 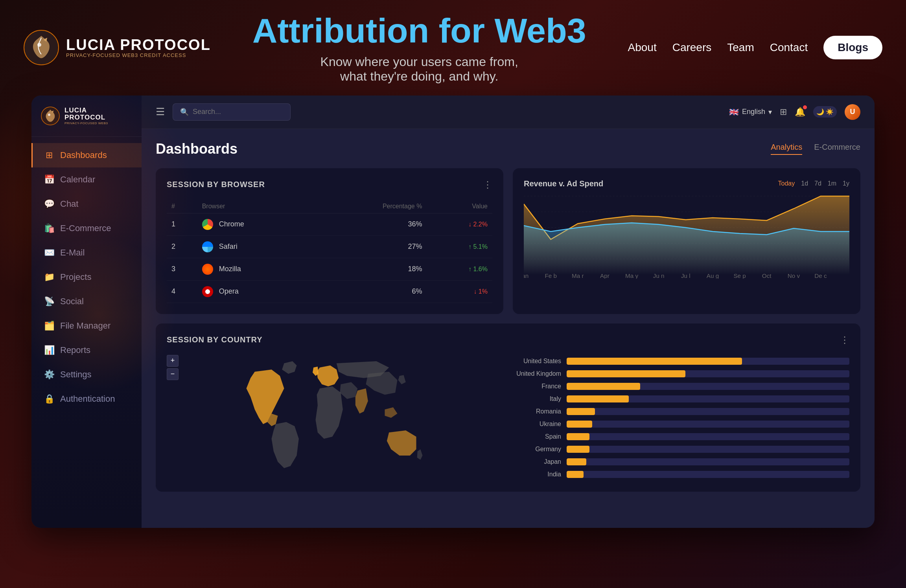 I want to click on country-row: United Kingdom, so click(x=682, y=374).